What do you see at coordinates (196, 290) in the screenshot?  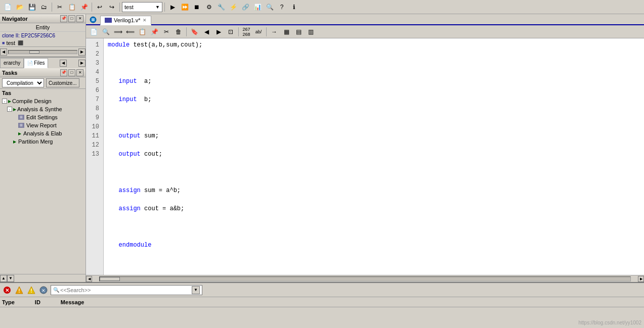 I see `message-search-dropdown: ▼` at bounding box center [196, 290].